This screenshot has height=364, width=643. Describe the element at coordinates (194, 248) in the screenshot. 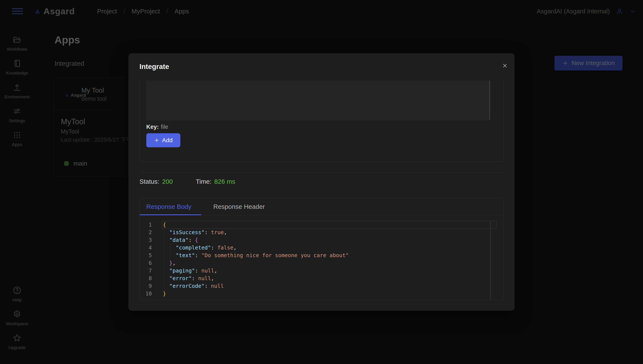

I see `code-token: "completed"` at that location.